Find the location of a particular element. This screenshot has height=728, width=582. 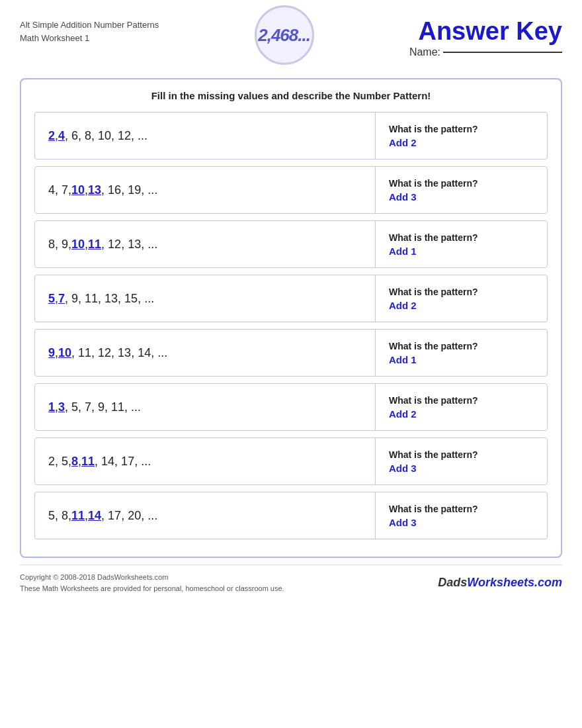

problem-sequence-3: 8, 9, 10 , 11 , 12, 13, ... is located at coordinates (205, 245).